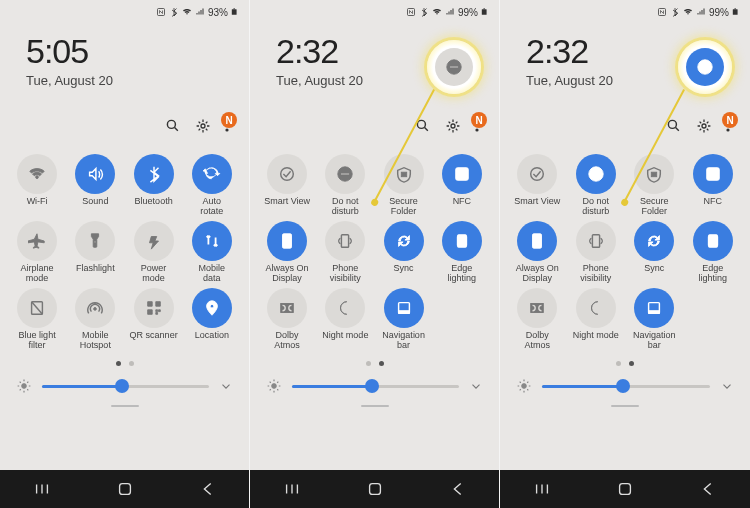 The height and width of the screenshot is (508, 750). What do you see at coordinates (95, 252) in the screenshot?
I see `tile-flashlight: Flashlight` at bounding box center [95, 252].